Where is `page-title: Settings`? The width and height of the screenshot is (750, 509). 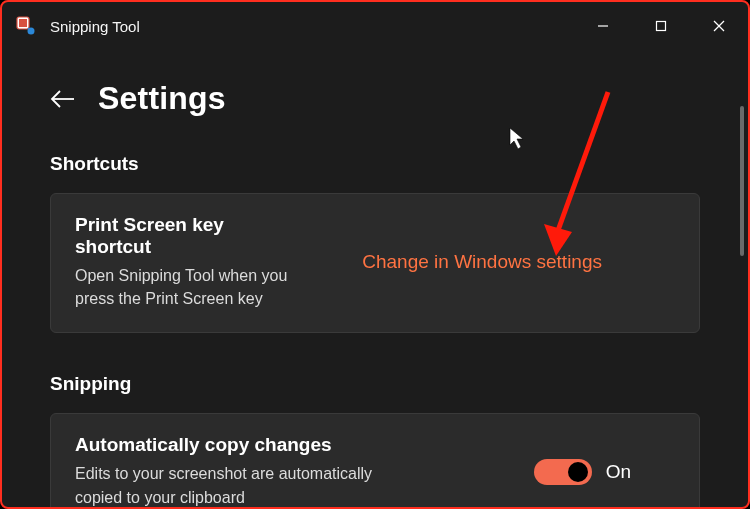
page-title: Settings is located at coordinates (162, 98).